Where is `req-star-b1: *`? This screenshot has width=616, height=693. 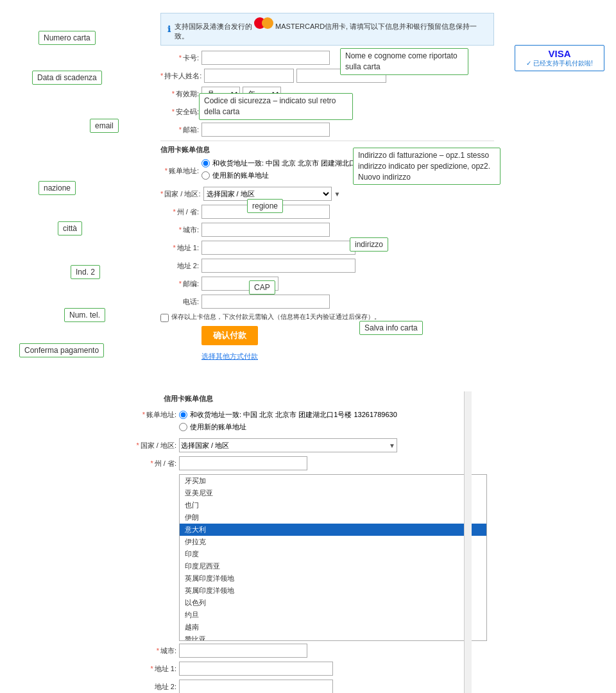
req-star-b1: * is located at coordinates (144, 415).